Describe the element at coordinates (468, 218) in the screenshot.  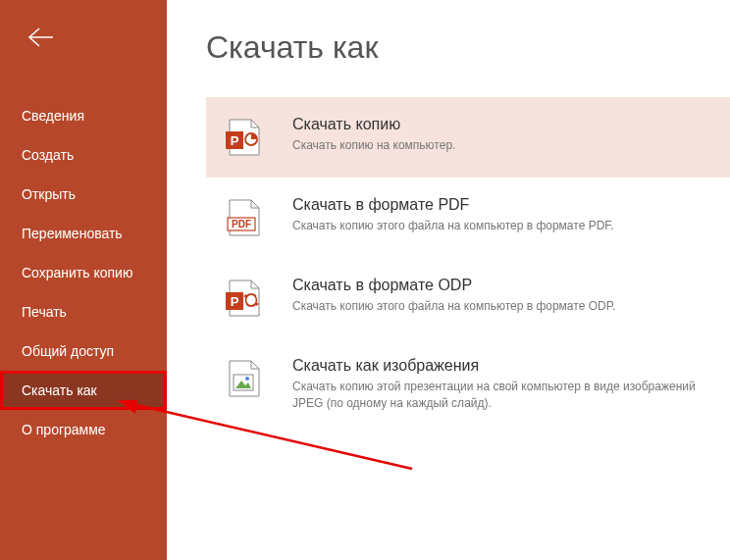
I see `option-download-pdf: PDF Скачать в формате PDF Скачать копию …` at that location.